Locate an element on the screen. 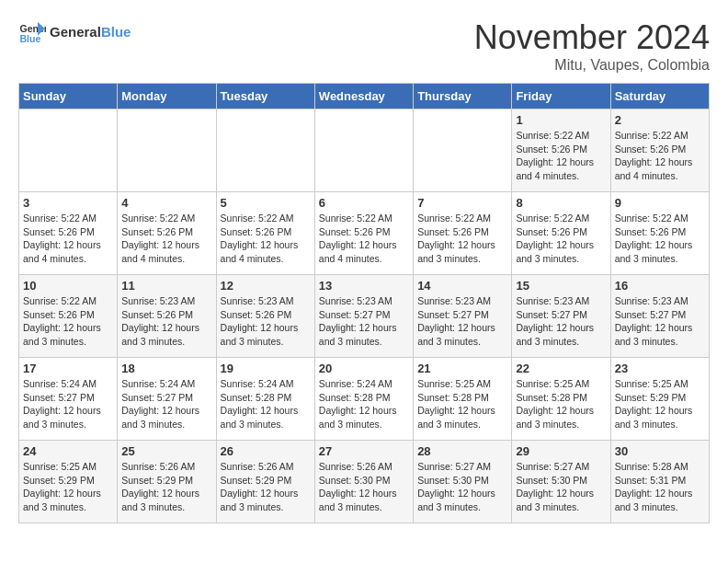  calendar-cell: 18Sunrise: 5:24 AM Sunset: 5:27 PM Dayli… is located at coordinates (167, 399).